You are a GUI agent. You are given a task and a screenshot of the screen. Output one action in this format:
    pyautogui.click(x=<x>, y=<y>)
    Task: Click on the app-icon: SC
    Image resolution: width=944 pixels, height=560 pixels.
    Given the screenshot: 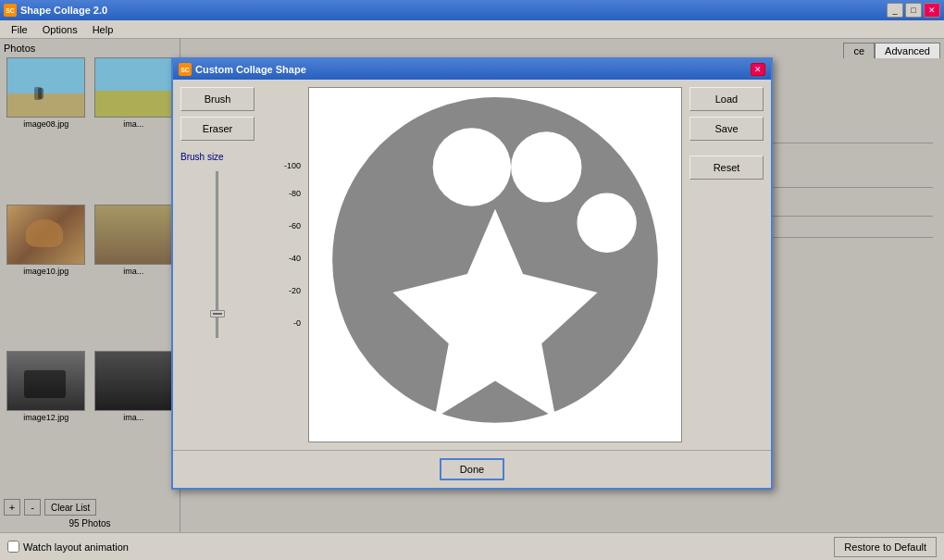 What is the action you would take?
    pyautogui.click(x=10, y=10)
    